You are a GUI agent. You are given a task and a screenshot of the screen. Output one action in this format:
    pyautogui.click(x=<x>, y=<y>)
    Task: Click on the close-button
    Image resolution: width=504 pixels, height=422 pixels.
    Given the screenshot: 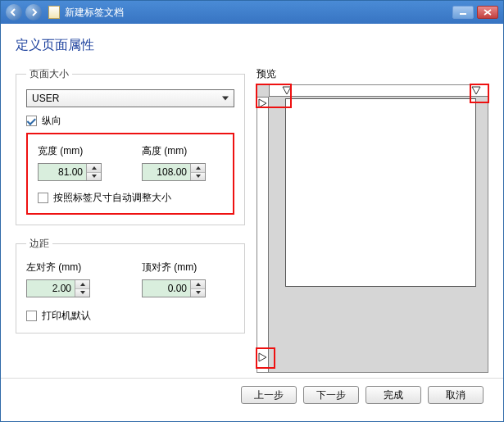 What is the action you would take?
    pyautogui.click(x=488, y=12)
    